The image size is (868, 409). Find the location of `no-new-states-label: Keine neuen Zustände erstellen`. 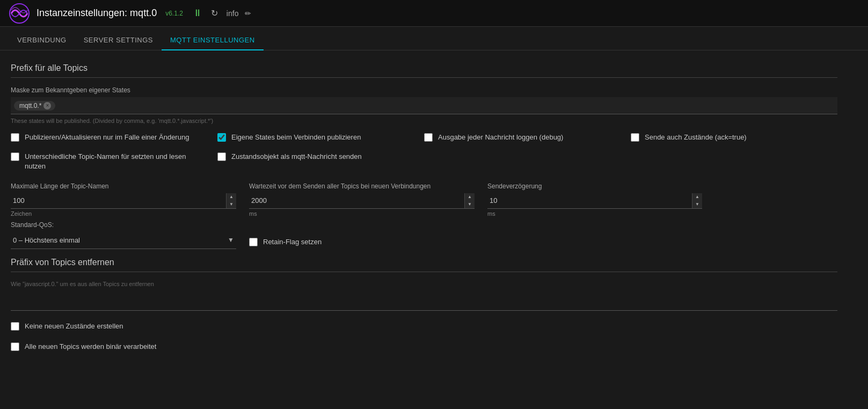

no-new-states-label: Keine neuen Zustände erstellen is located at coordinates (74, 326).